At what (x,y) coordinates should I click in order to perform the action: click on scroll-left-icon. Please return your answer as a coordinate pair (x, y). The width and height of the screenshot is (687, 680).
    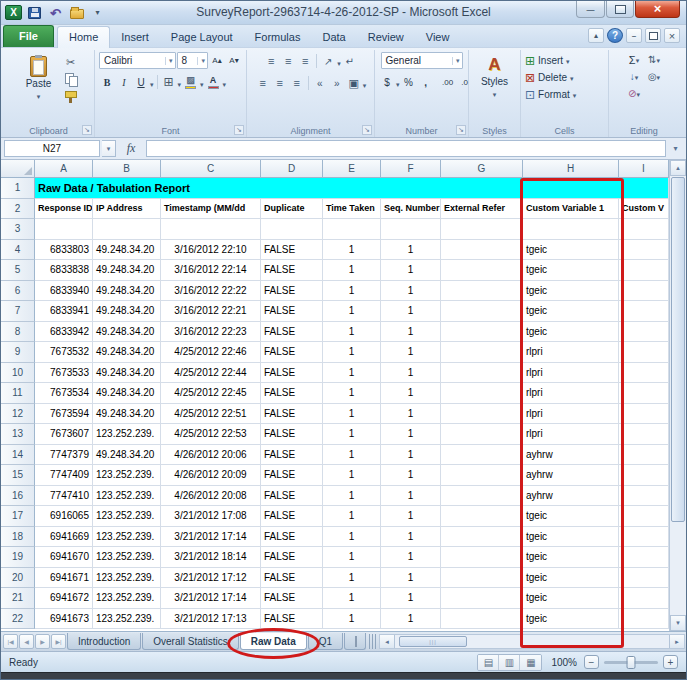
    Looking at the image, I should click on (388, 642).